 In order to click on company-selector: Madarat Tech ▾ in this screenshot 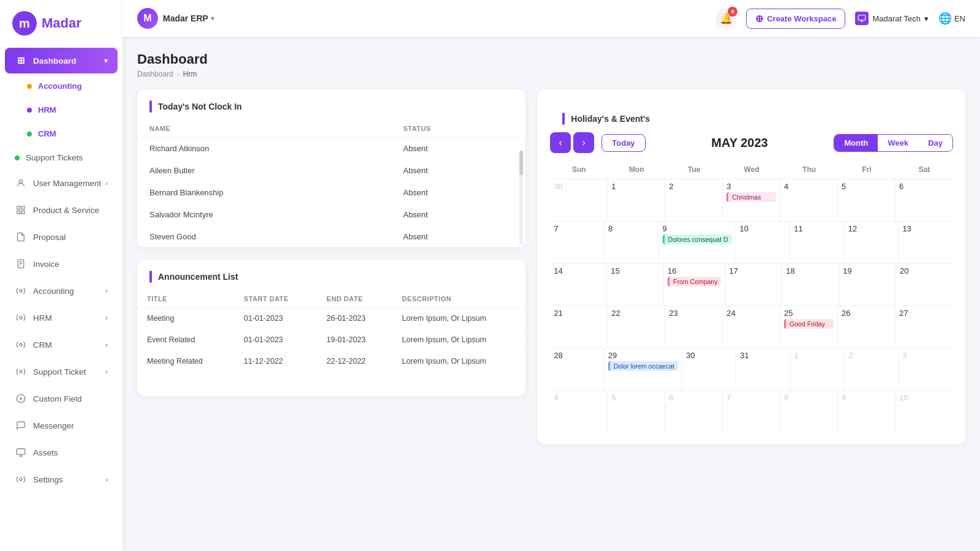, I will do `click(892, 18)`.